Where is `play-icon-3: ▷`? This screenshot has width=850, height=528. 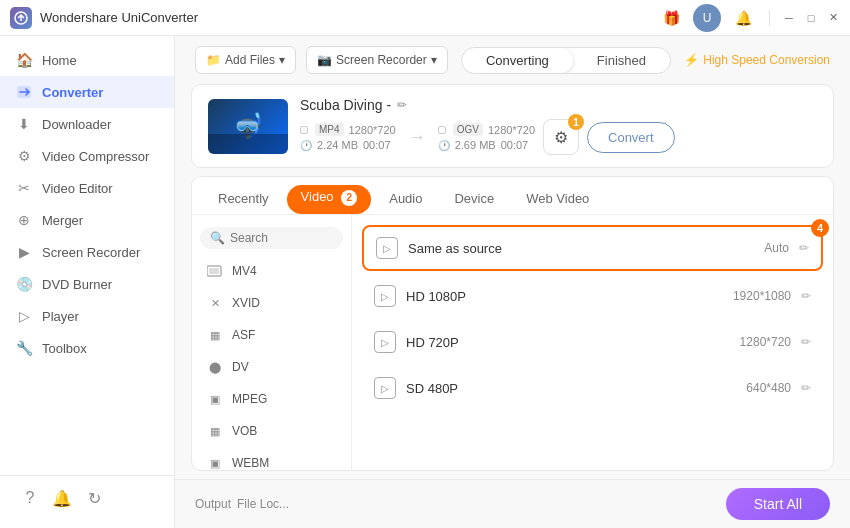 play-icon-3: ▷ is located at coordinates (385, 342).